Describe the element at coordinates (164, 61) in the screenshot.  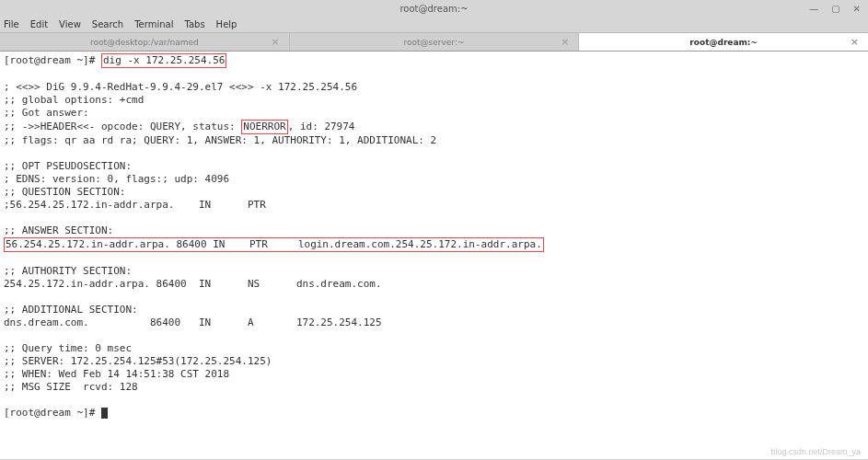
I see `command-annotation: dig -x 172.25.254.56` at that location.